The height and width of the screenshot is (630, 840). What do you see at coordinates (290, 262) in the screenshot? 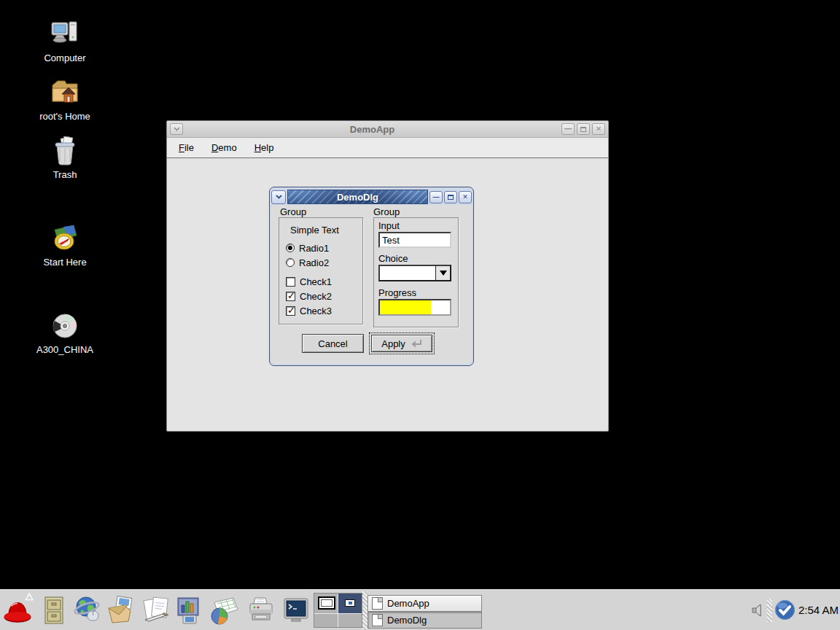
I see `radio2-control` at bounding box center [290, 262].